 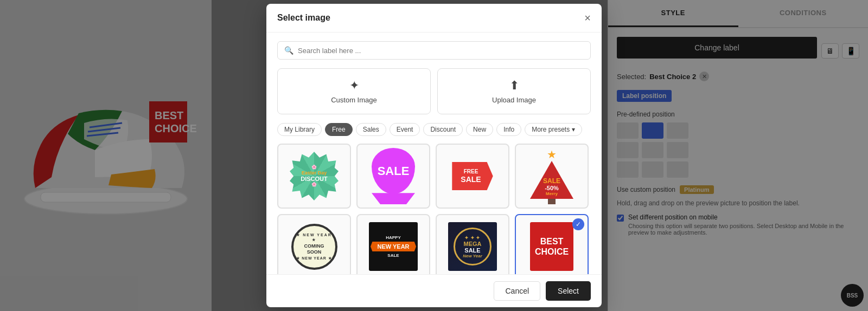 I want to click on image-cell-best-choice: BEST CHOICE ✓, so click(x=552, y=244).